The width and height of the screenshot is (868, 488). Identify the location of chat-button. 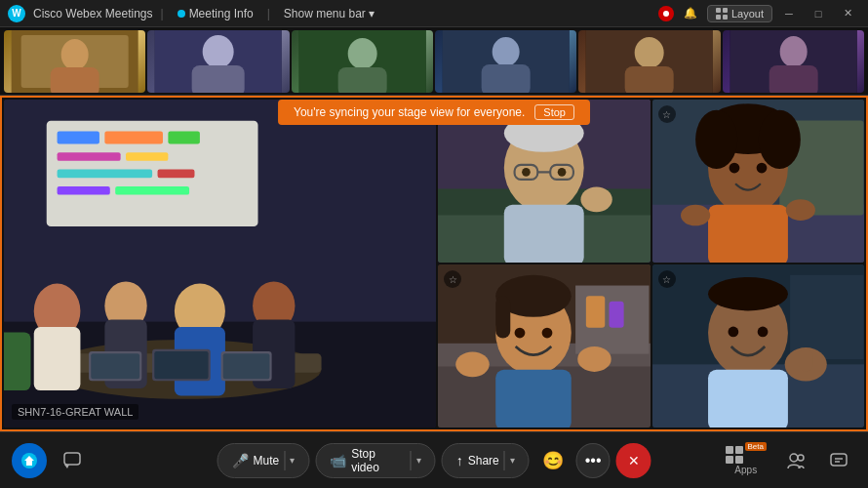
(72, 461).